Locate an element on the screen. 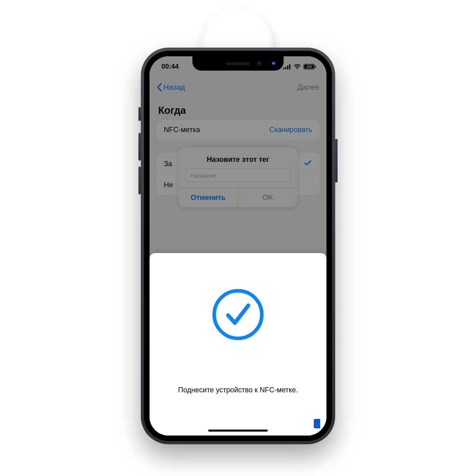 This screenshot has height=476, width=476. notch is located at coordinates (238, 63).